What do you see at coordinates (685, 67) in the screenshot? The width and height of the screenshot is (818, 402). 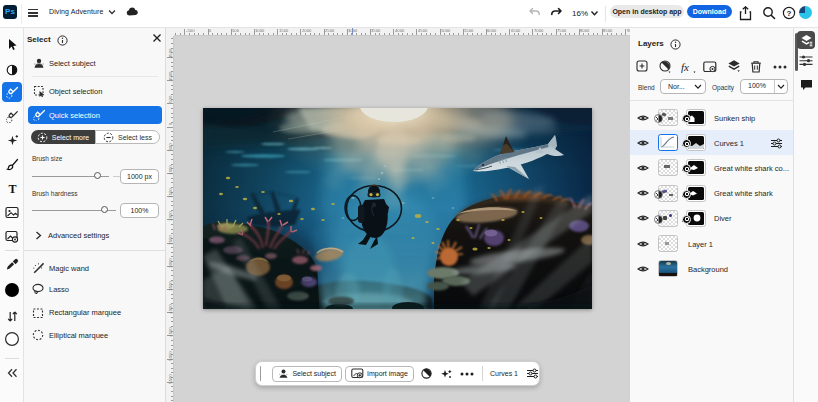 I see `svg-text: fx` at bounding box center [685, 67].